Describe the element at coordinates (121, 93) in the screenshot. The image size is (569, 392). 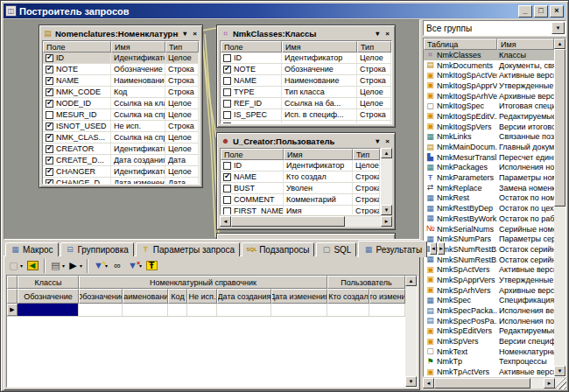
I see `field-row: ✔NMK_CODEКодСтрока` at that location.